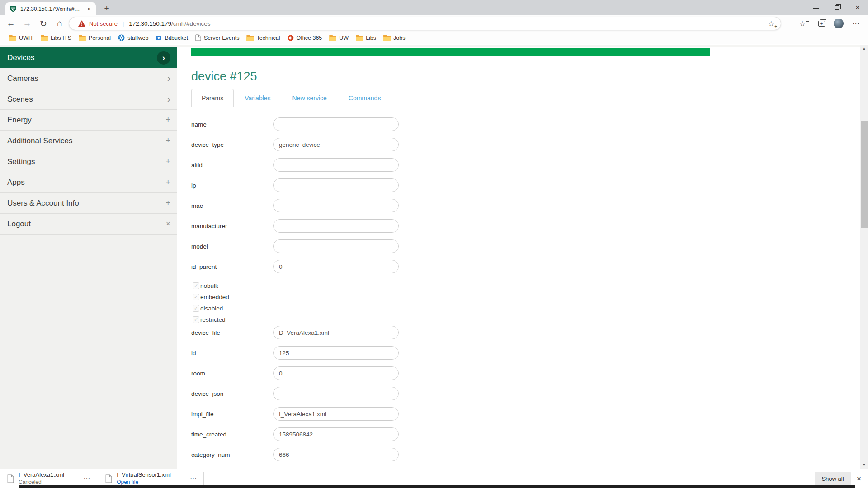 This screenshot has width=868, height=488. I want to click on field-label: id, so click(232, 353).